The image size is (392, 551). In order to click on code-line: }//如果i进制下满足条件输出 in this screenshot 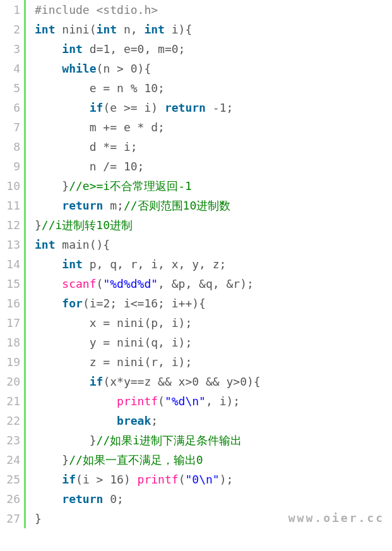, I will do `click(213, 441)`.